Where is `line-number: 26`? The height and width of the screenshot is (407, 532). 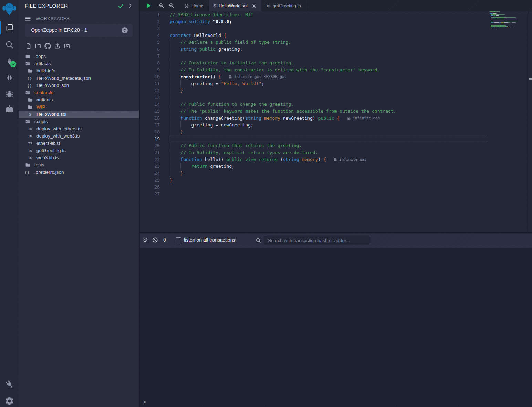 line-number: 26 is located at coordinates (150, 187).